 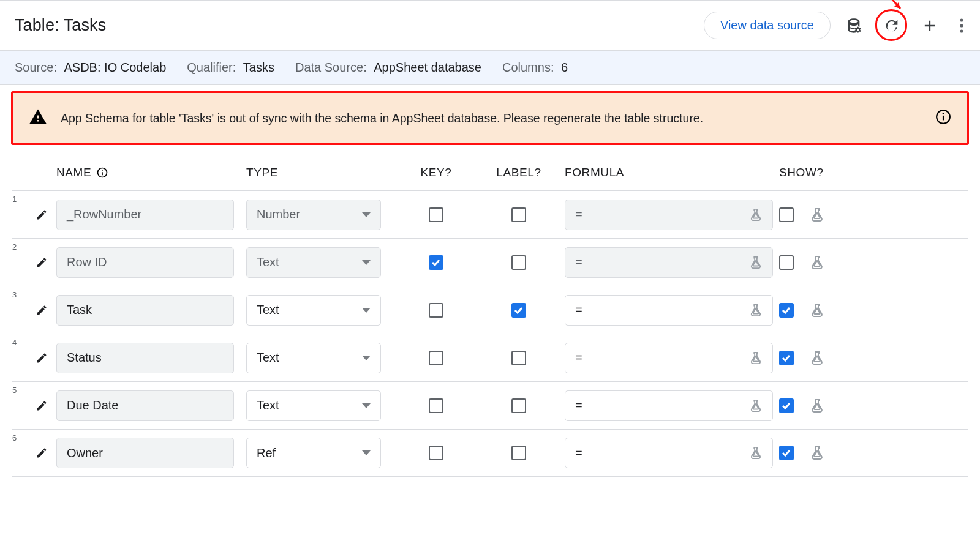 I want to click on meta-qualifier: Qualifier: Tasks, so click(x=230, y=67).